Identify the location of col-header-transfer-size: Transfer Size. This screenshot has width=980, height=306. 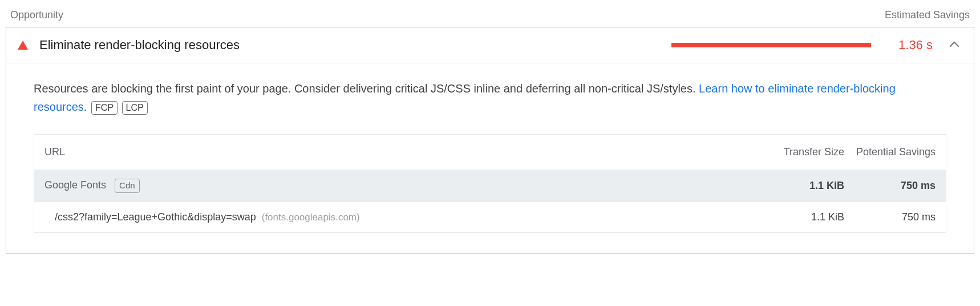
(793, 152).